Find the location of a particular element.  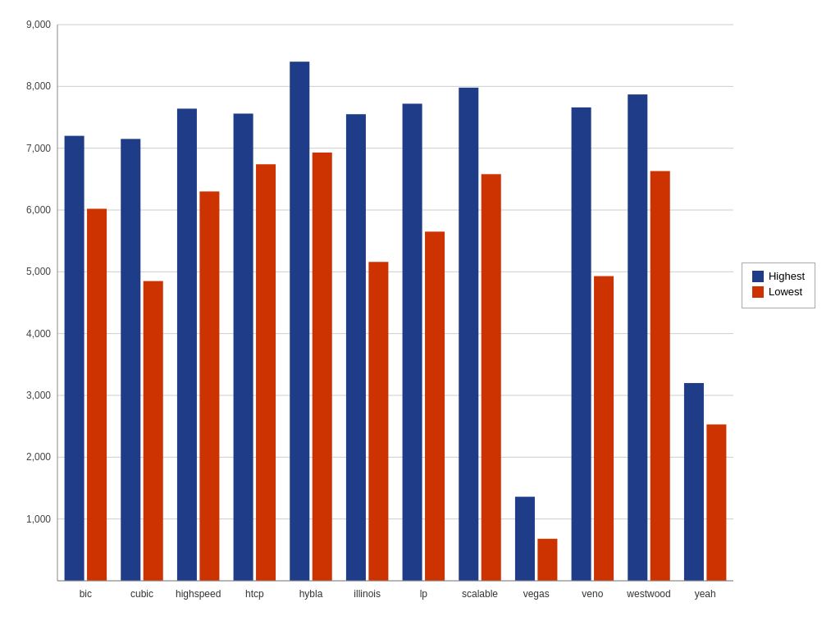

svg-text: 1,000 is located at coordinates (39, 519).